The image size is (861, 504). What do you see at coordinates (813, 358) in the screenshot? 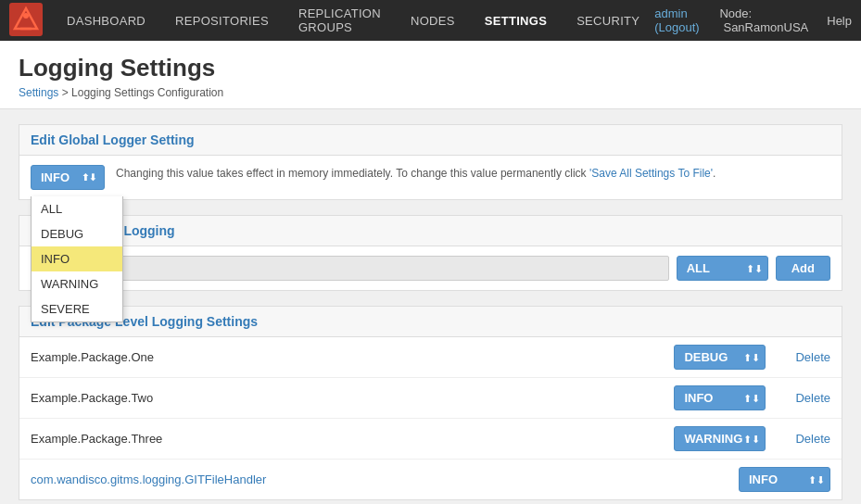
I see `delete-button-0: Delete` at bounding box center [813, 358].